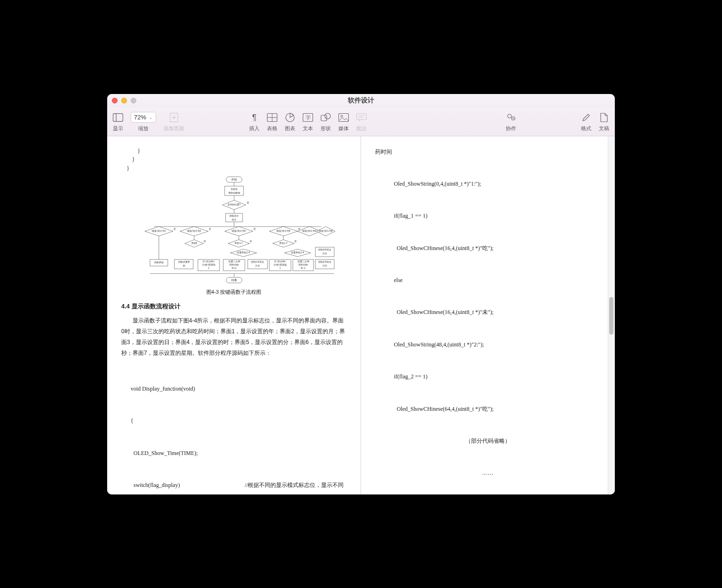 Image resolution: width=722 pixels, height=588 pixels. I want to click on svg-text: 键值/指令为3, so click(238, 231).